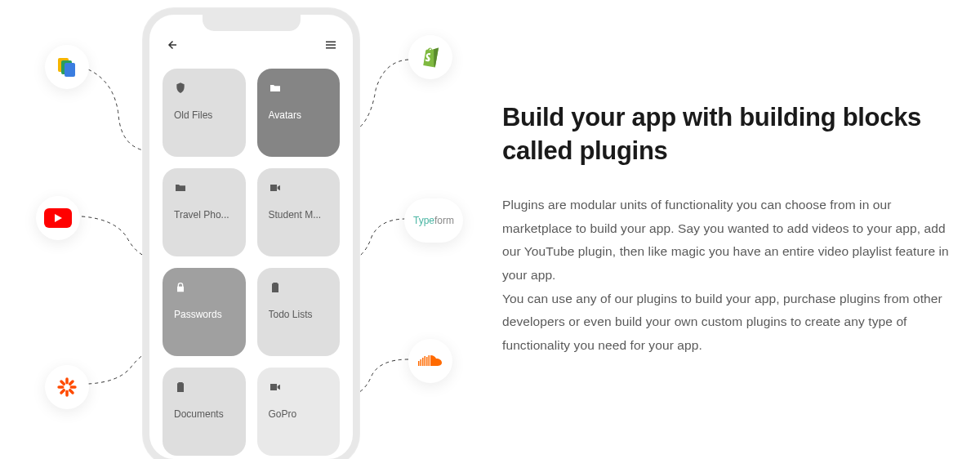  What do you see at coordinates (204, 215) in the screenshot?
I see `tile-label: Travel Pho...` at bounding box center [204, 215].